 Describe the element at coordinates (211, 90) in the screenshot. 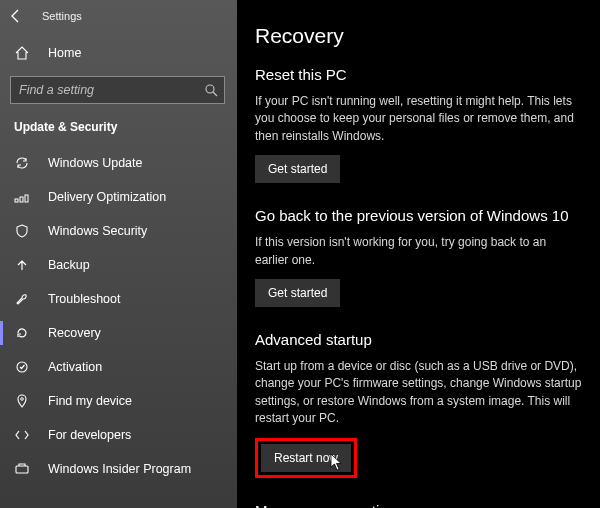

I see `search-icon` at that location.